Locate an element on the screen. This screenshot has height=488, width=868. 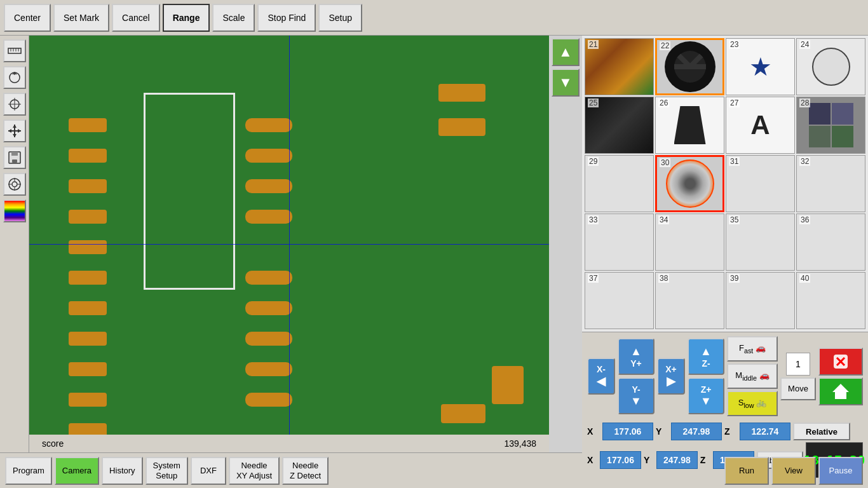
scale-button: Scale is located at coordinates (234, 18).